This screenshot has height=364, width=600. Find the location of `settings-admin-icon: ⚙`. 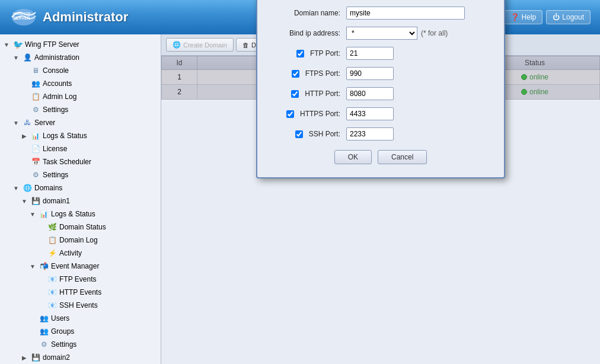

settings-admin-icon: ⚙ is located at coordinates (36, 110).